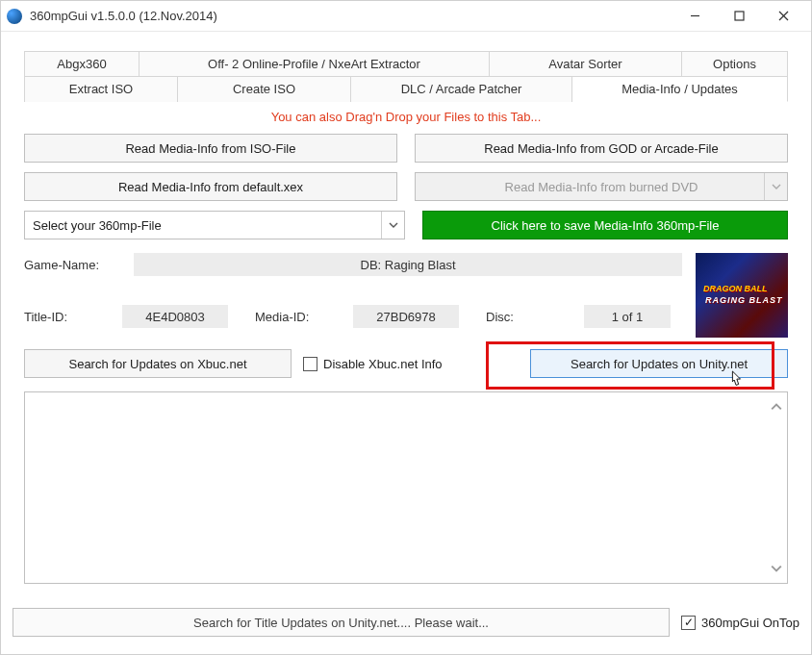 This screenshot has height=655, width=812. What do you see at coordinates (745, 300) in the screenshot?
I see `cover-text-2: RAGING BLAST` at bounding box center [745, 300].